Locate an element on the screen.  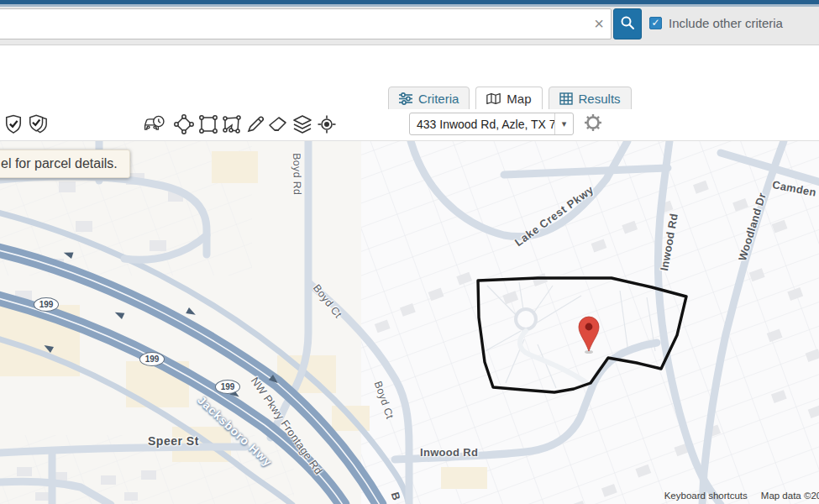
layers-tool is located at coordinates (302, 124).